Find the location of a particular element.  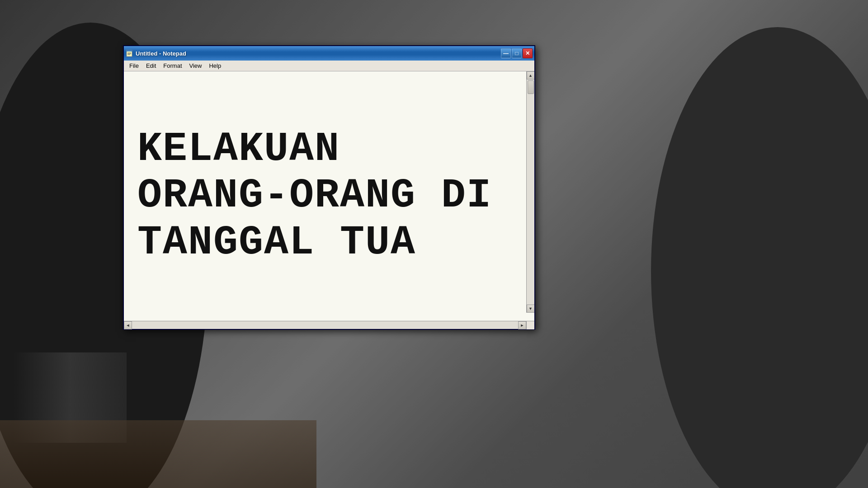

menu-view: View is located at coordinates (196, 66).